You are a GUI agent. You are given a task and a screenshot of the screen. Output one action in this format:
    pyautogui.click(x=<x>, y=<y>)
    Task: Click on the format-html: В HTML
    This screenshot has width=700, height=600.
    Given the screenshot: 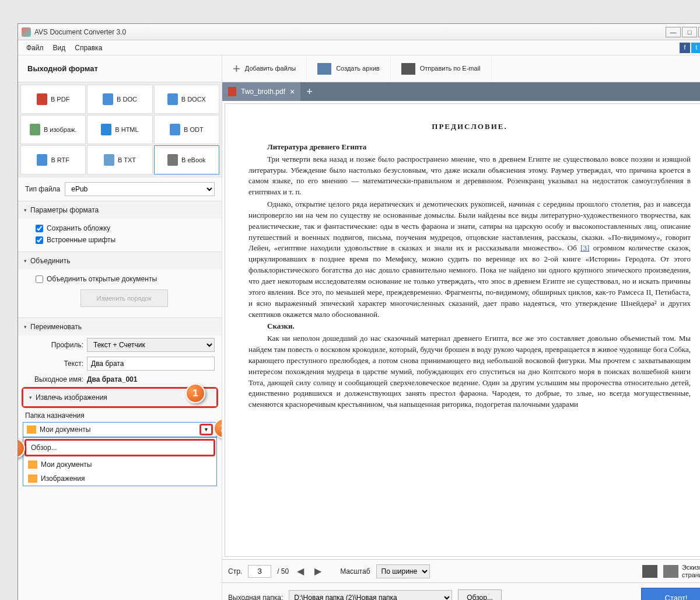 What is the action you would take?
    pyautogui.click(x=120, y=130)
    